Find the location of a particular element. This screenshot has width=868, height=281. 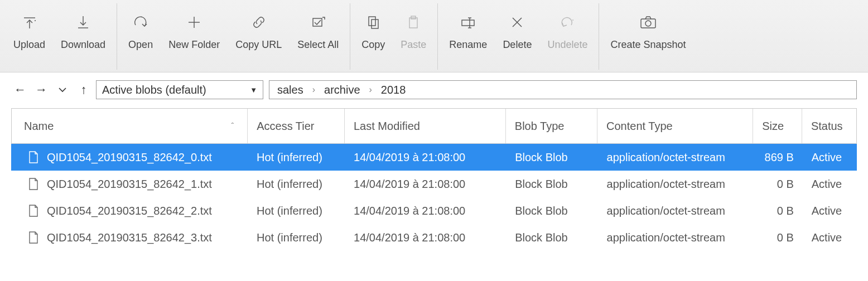

toolbar-group-modify: Rename Delete Undelete is located at coordinates (519, 37).